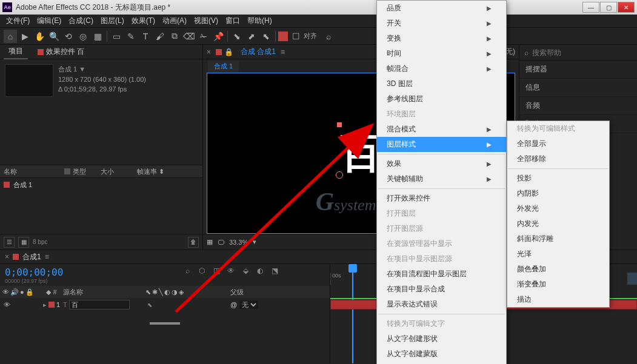 The width and height of the screenshot is (637, 364). I want to click on col-framerate: 帧速率 ⬍, so click(155, 172).